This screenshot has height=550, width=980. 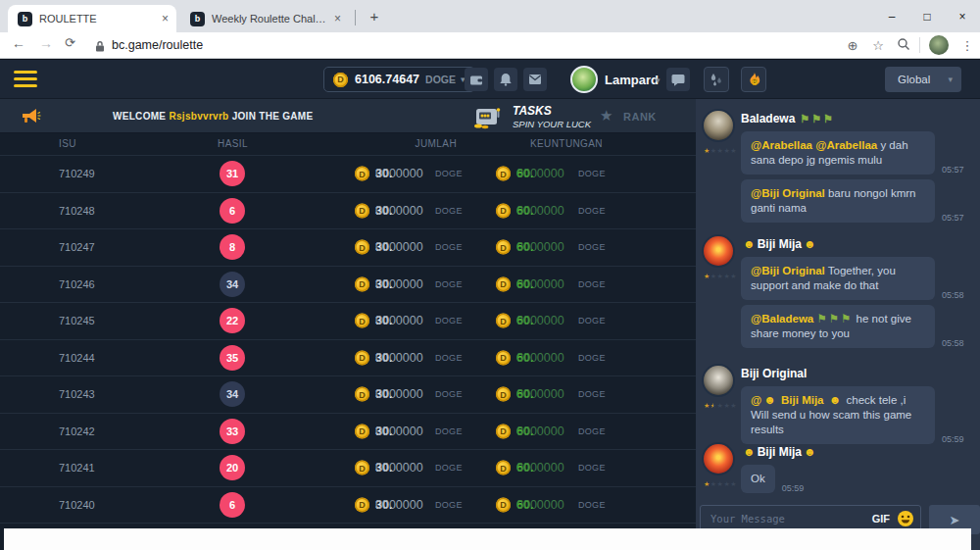 I want to click on mention: @, so click(x=757, y=400).